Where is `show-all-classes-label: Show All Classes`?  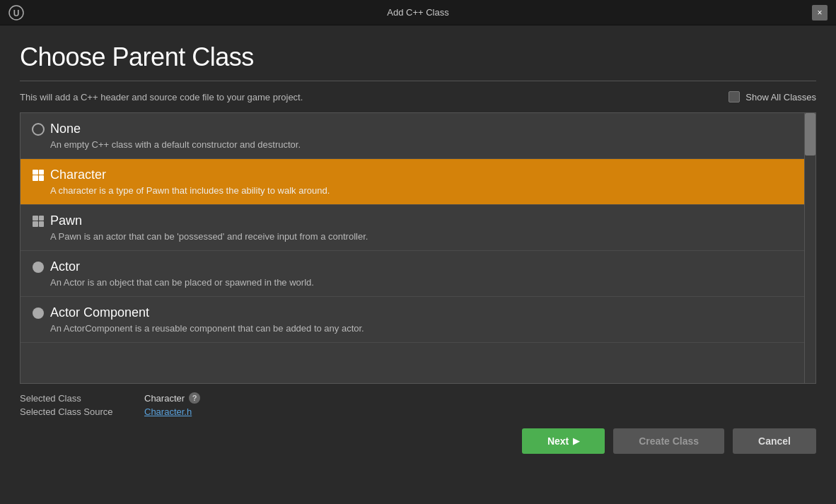 show-all-classes-label: Show All Classes is located at coordinates (781, 98).